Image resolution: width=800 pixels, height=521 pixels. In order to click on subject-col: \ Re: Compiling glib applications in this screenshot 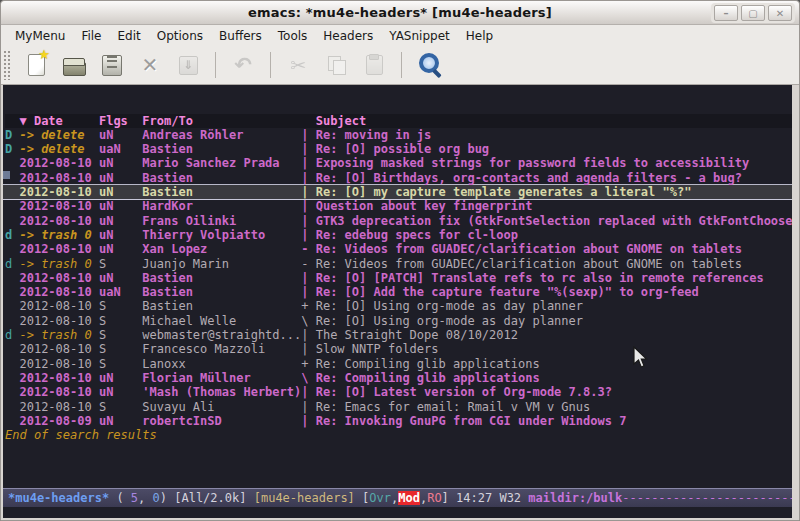, I will do `click(420, 378)`.